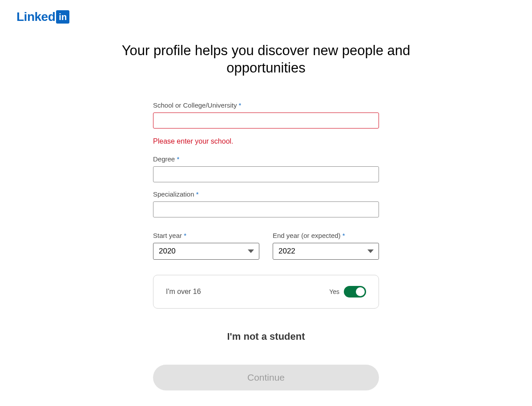 This screenshot has height=406, width=532. What do you see at coordinates (266, 124) in the screenshot?
I see `school-field-group: School or College/University * Please en…` at bounding box center [266, 124].